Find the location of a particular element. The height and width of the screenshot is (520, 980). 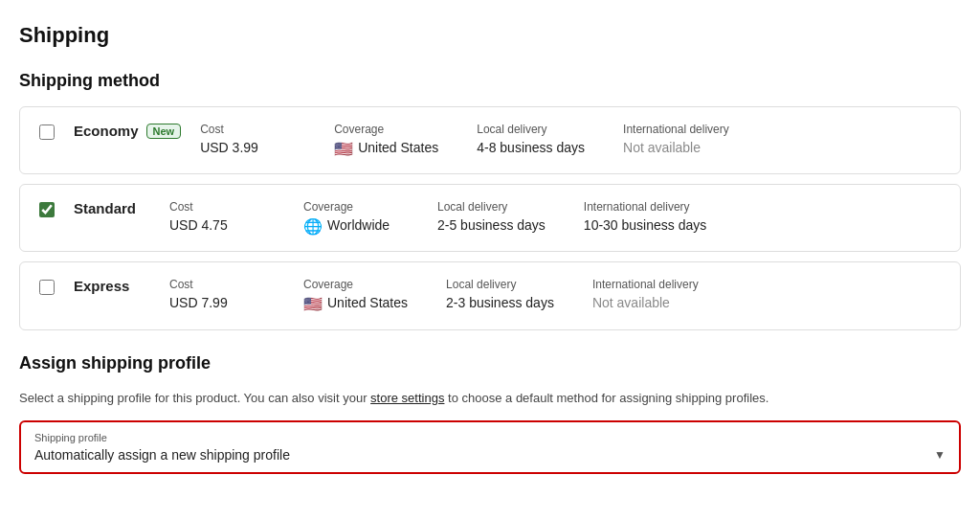

method-name-standard: Standard is located at coordinates (112, 209).